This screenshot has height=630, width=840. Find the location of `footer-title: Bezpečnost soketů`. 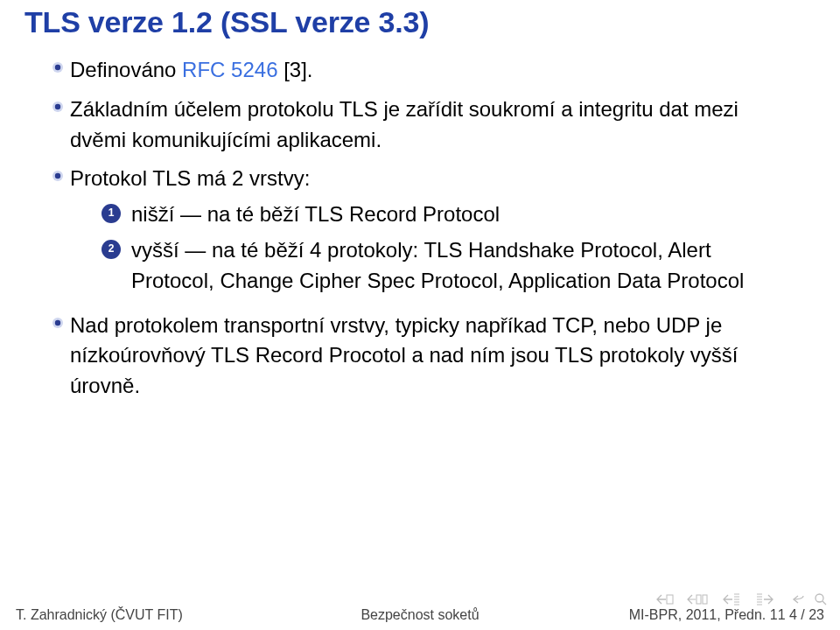

footer-title: Bezpečnost soketů is located at coordinates (420, 615).